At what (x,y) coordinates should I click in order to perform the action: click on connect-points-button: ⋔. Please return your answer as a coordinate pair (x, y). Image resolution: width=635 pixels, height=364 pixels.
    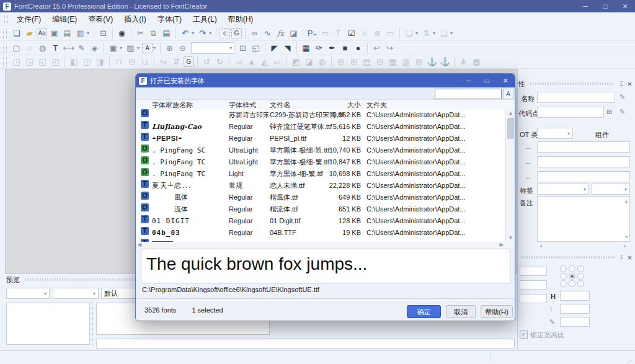
    Looking at the image, I should click on (464, 62).